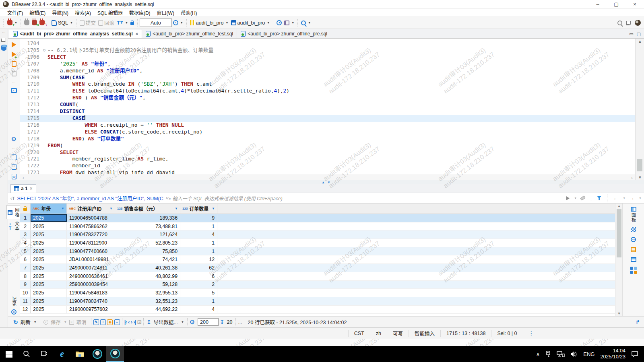 The width and height of the screenshot is (644, 362). I want to click on row-number: 4, so click(25, 243).